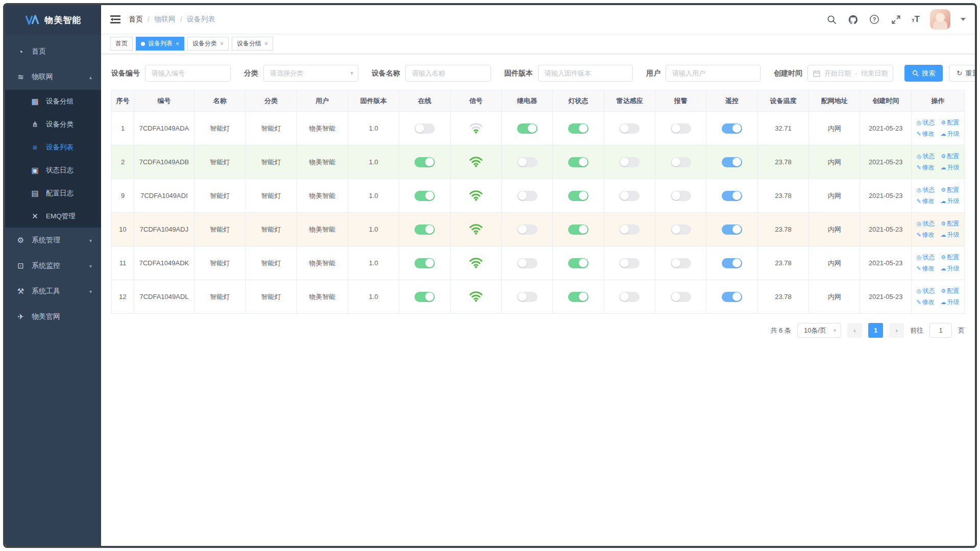 The image size is (980, 551). What do you see at coordinates (53, 101) in the screenshot?
I see `sidebar-item-device-group: ▦设备分组` at bounding box center [53, 101].